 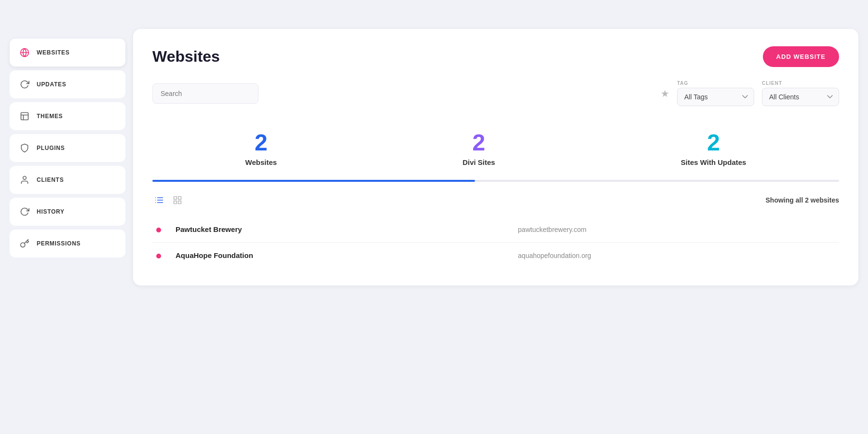 What do you see at coordinates (800, 83) in the screenshot?
I see `client-filter-label: CLIENT` at bounding box center [800, 83].